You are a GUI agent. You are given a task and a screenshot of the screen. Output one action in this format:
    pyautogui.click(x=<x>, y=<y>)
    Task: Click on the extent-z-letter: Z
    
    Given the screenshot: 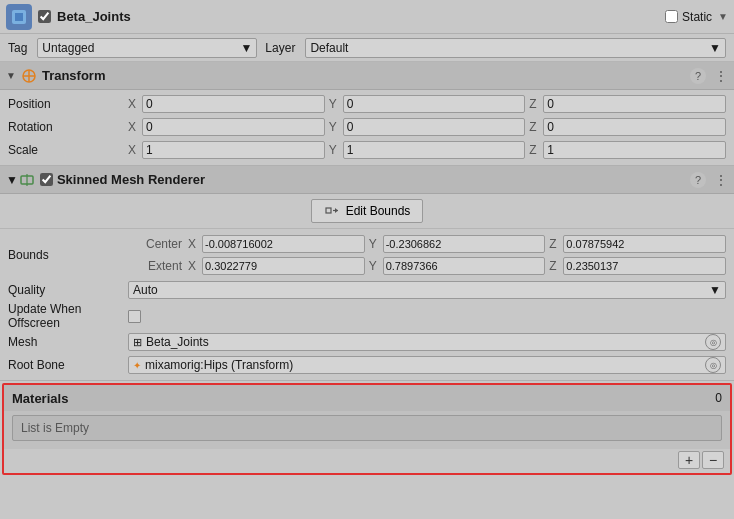 What is the action you would take?
    pyautogui.click(x=555, y=266)
    